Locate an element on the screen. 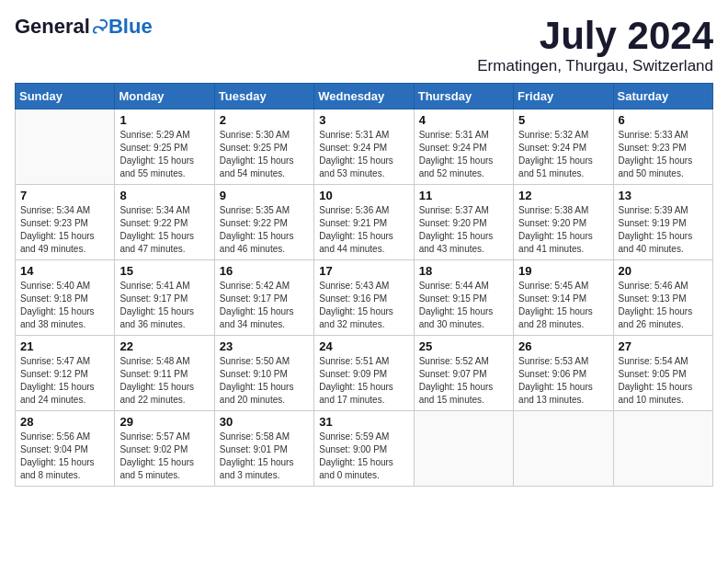 The height and width of the screenshot is (563, 728). day-number: 1 is located at coordinates (164, 120).